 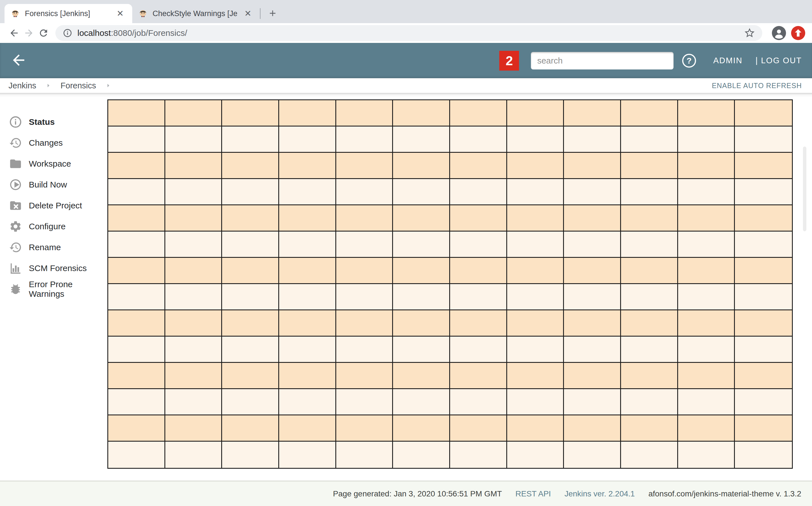 I want to click on sidebar-item-build-now: Build Now, so click(x=57, y=185).